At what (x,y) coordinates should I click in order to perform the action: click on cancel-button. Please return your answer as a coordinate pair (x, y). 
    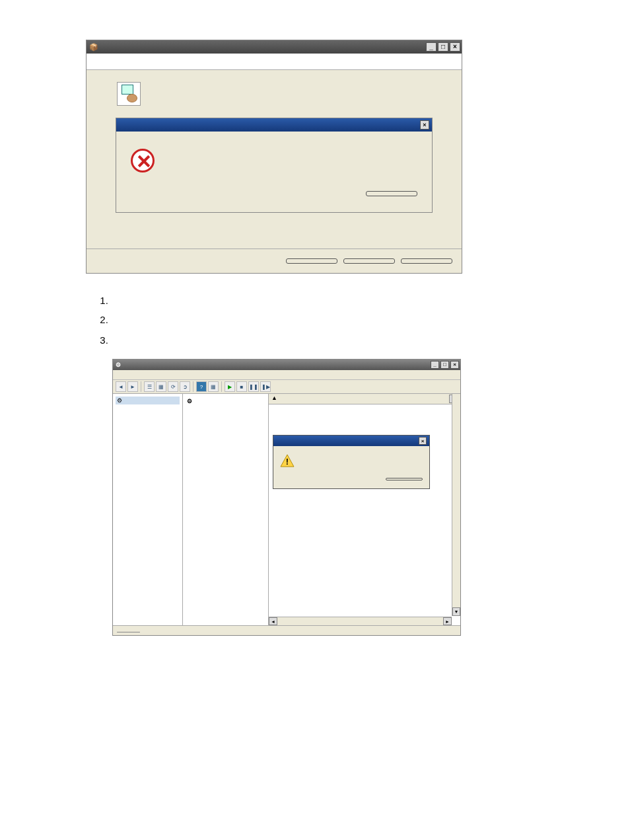
    Looking at the image, I should click on (427, 261).